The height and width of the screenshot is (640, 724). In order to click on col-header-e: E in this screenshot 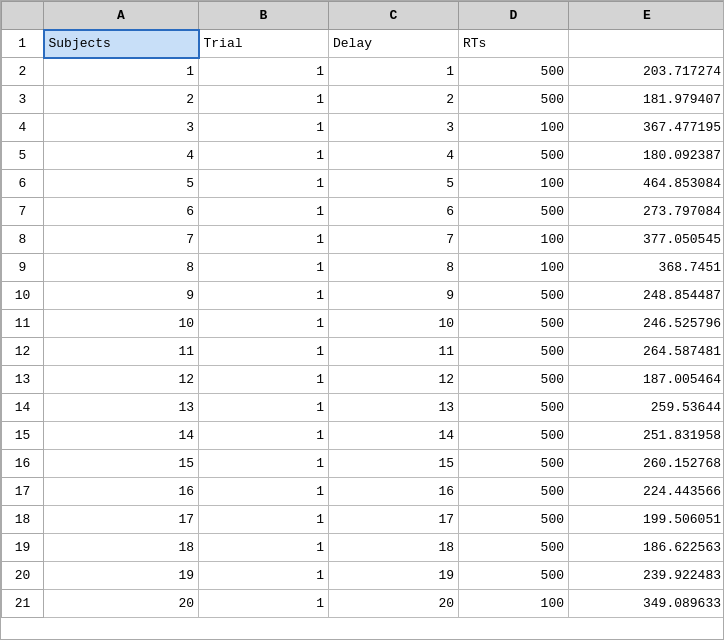, I will do `click(647, 16)`.